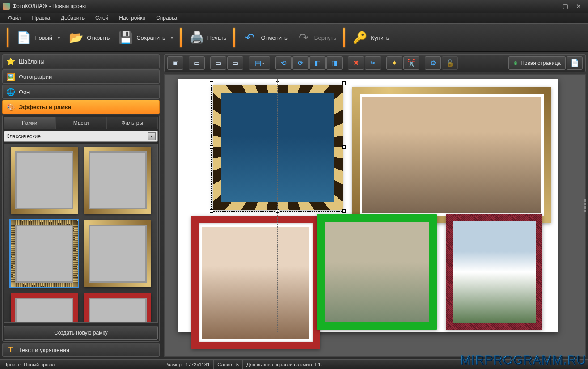 The width and height of the screenshot is (588, 369). What do you see at coordinates (81, 61) in the screenshot?
I see `accordion-templates: ⭐ Шаблоны` at bounding box center [81, 61].